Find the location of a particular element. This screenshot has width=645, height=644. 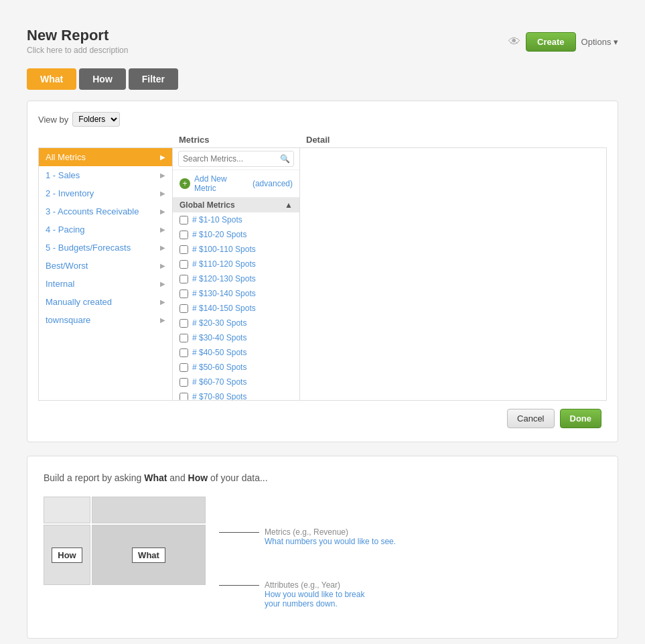

folder-item-internal: Internal▶ is located at coordinates (106, 284).